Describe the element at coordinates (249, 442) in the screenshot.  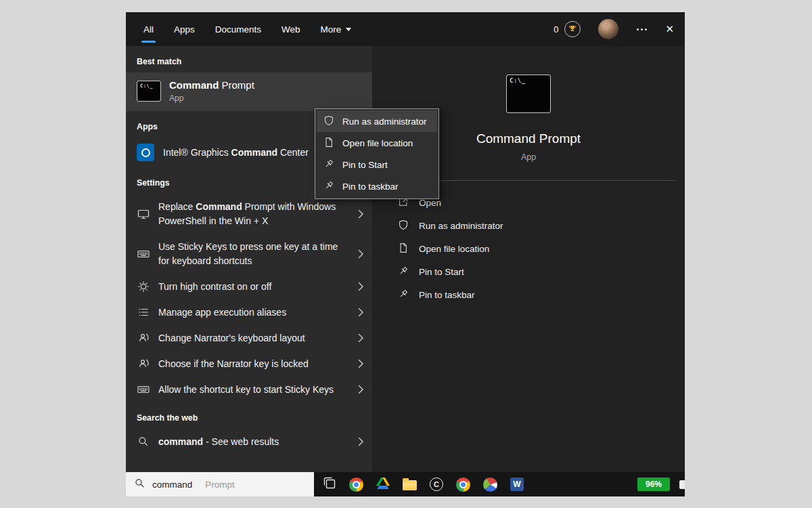
I see `web-search-item: command - See web results` at that location.